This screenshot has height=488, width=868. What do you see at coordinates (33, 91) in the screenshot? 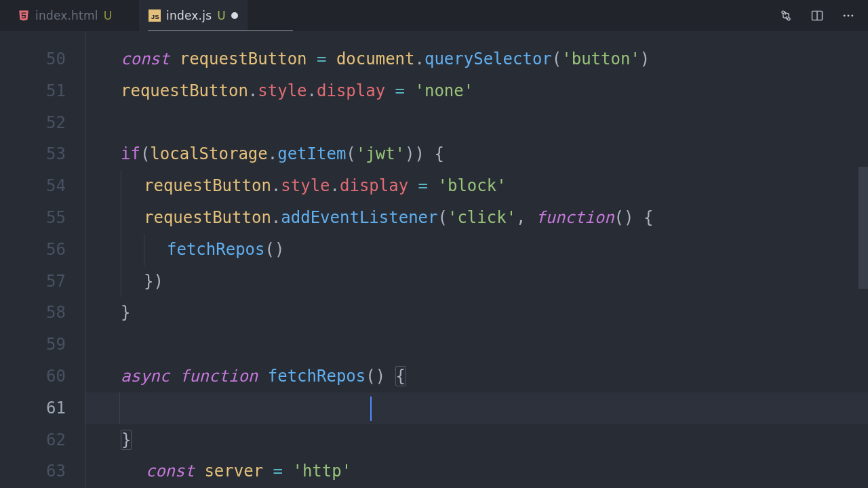
I see `line-number: 51` at bounding box center [33, 91].